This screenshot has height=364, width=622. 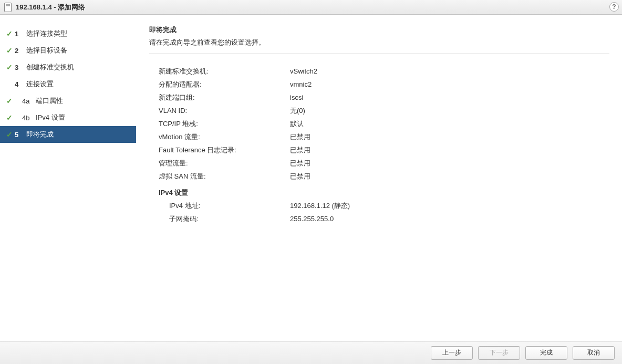 What do you see at coordinates (384, 110) in the screenshot?
I see `summary-row: VLAN ID:无(0)` at bounding box center [384, 110].